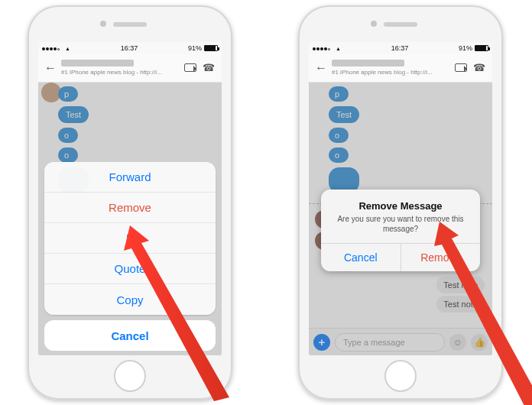  I want to click on action-edit: E, so click(130, 238).